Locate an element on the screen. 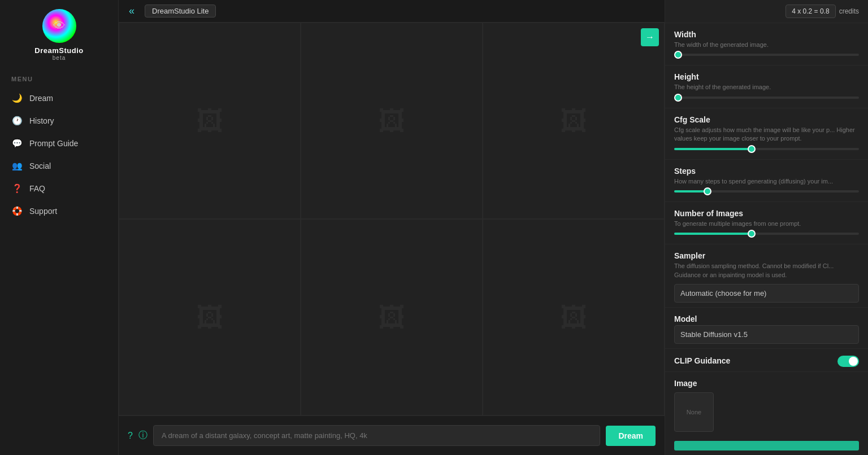 The image size is (868, 455). width-slider-track is located at coordinates (766, 55).